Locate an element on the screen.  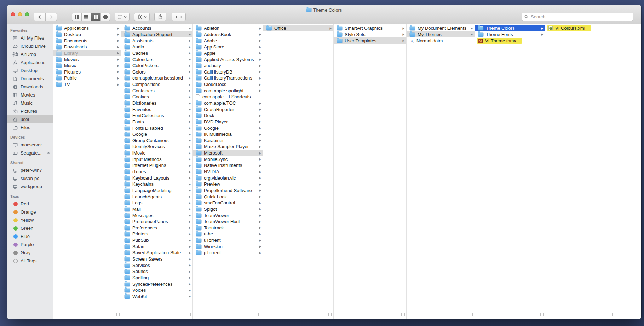
sidebar-item-icloud-drive: iCloud Drive is located at coordinates (30, 46).